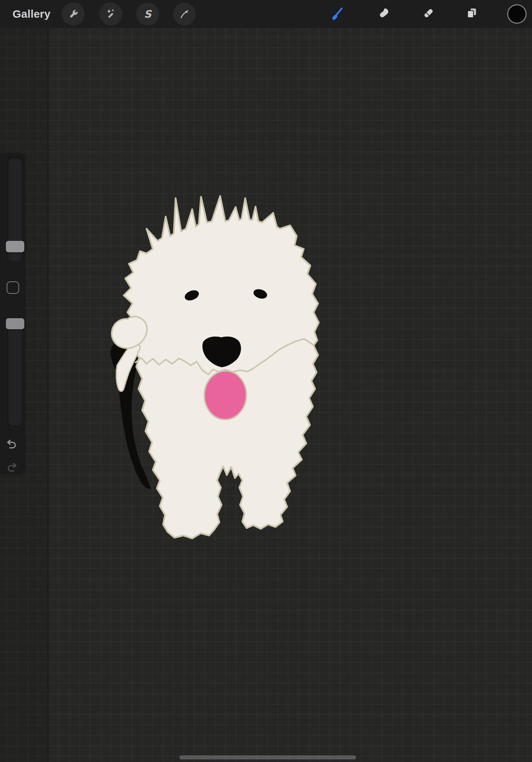 This screenshot has height=762, width=532. What do you see at coordinates (73, 14) in the screenshot?
I see `wrench-icon` at bounding box center [73, 14].